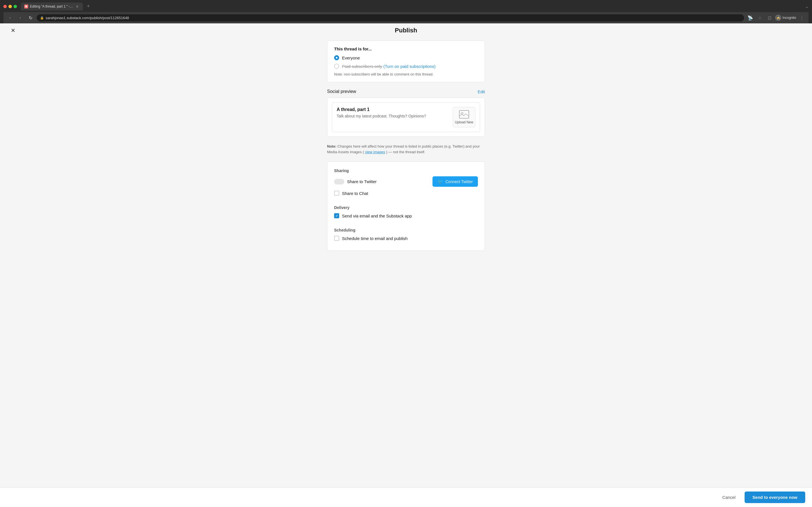 This screenshot has height=507, width=812. What do you see at coordinates (406, 193) in the screenshot?
I see `share-chat-row: Share to Chat` at bounding box center [406, 193].